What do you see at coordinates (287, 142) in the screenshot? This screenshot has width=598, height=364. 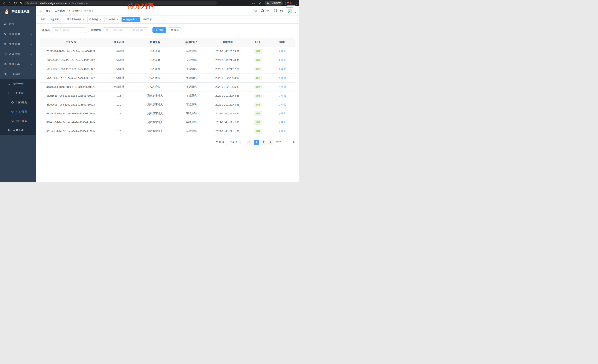 I see `goto-page-input` at bounding box center [287, 142].